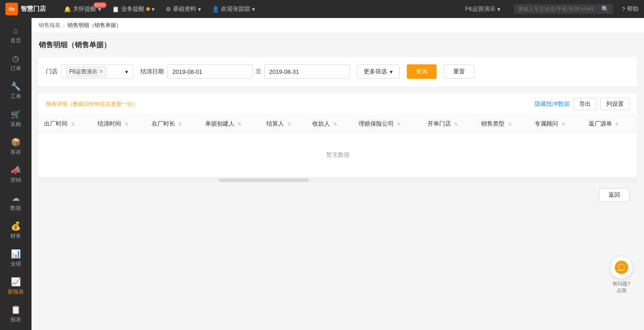 This screenshot has height=330, width=644. I want to click on nav-care-reminder: 🔔 关怀提醒 6849 ▾, so click(83, 9).